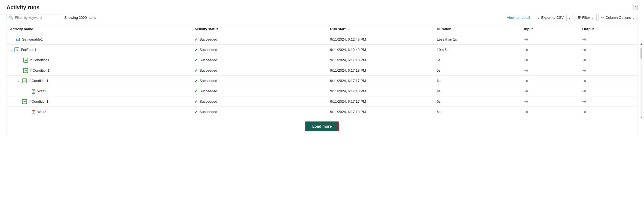  I want to click on export-group: ⇓ Export to CSV ⌄, so click(553, 17).